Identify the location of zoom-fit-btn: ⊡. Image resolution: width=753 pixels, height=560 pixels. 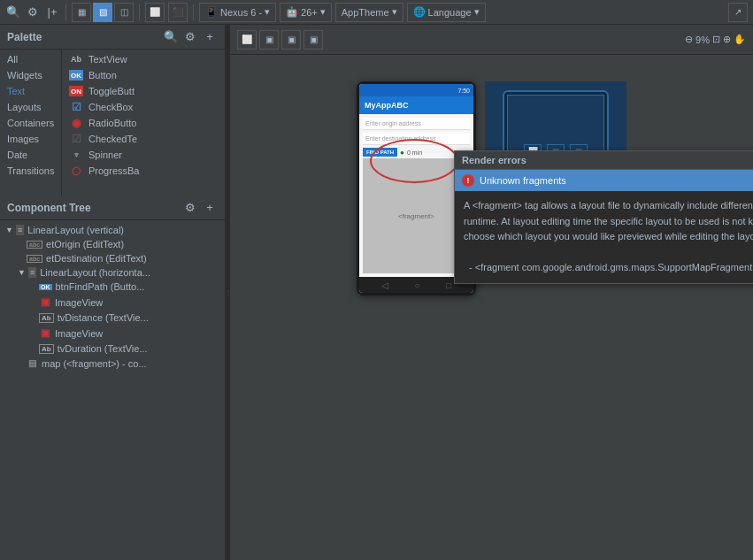
(717, 39).